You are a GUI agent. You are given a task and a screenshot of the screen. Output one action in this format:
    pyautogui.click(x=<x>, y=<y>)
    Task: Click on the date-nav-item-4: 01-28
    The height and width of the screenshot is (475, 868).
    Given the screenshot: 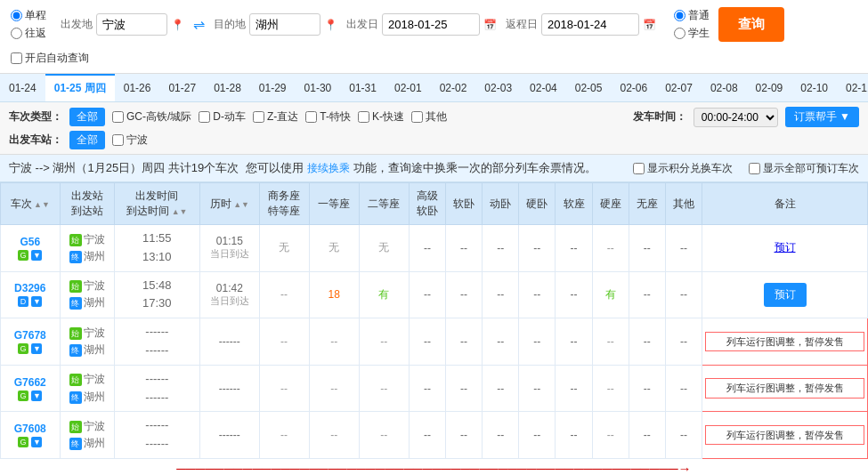 What is the action you would take?
    pyautogui.click(x=228, y=87)
    